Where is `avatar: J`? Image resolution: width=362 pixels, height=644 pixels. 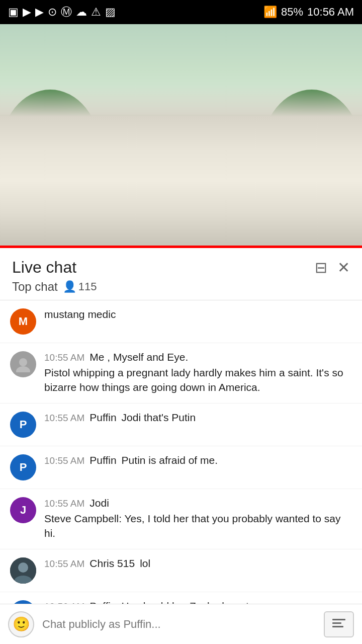 avatar: J is located at coordinates (23, 510).